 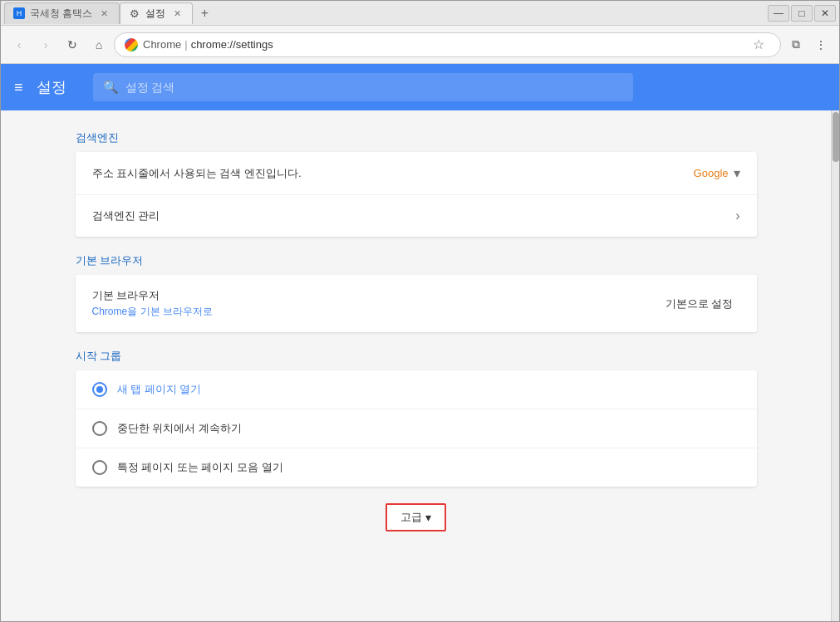 What do you see at coordinates (131, 45) in the screenshot?
I see `chrome-logo-icon` at bounding box center [131, 45].